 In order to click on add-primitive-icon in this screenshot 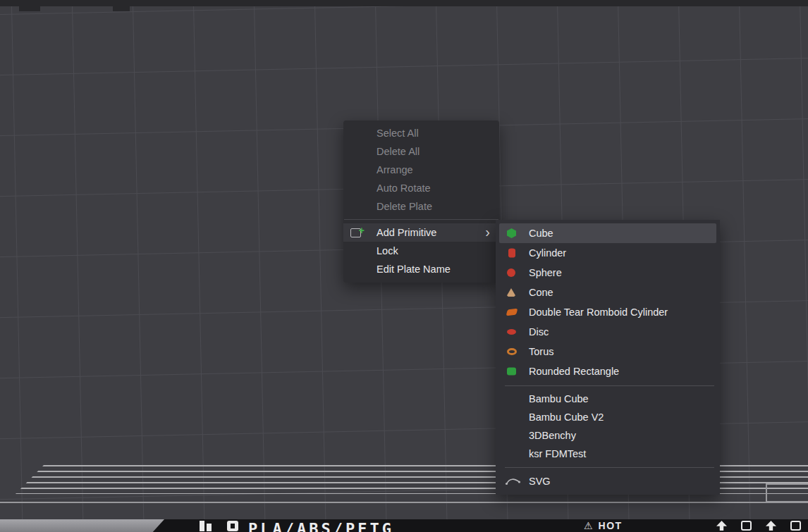, I will do `click(355, 233)`.